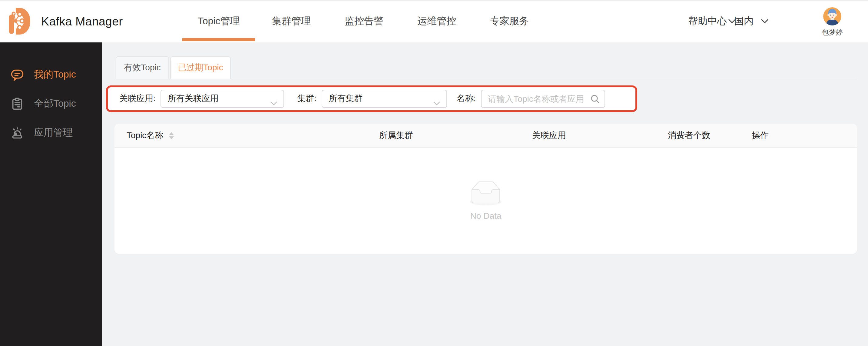 This screenshot has height=346, width=868. Describe the element at coordinates (53, 133) in the screenshot. I see `sidebar-item-label: 应用管理` at that location.